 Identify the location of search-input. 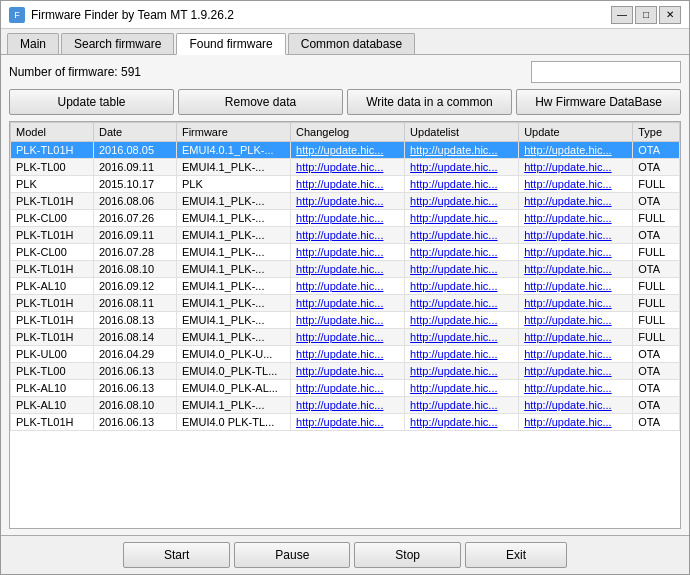
(606, 72).